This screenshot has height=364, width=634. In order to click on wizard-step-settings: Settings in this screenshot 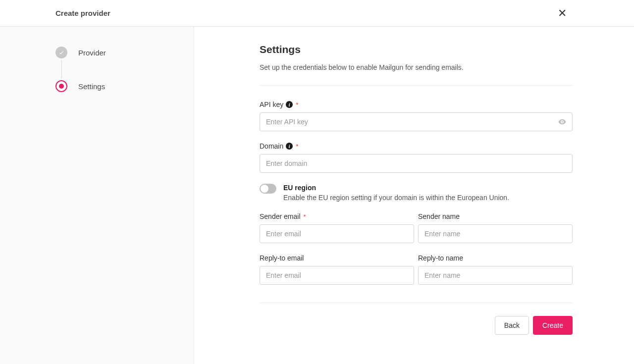, I will do `click(125, 86)`.